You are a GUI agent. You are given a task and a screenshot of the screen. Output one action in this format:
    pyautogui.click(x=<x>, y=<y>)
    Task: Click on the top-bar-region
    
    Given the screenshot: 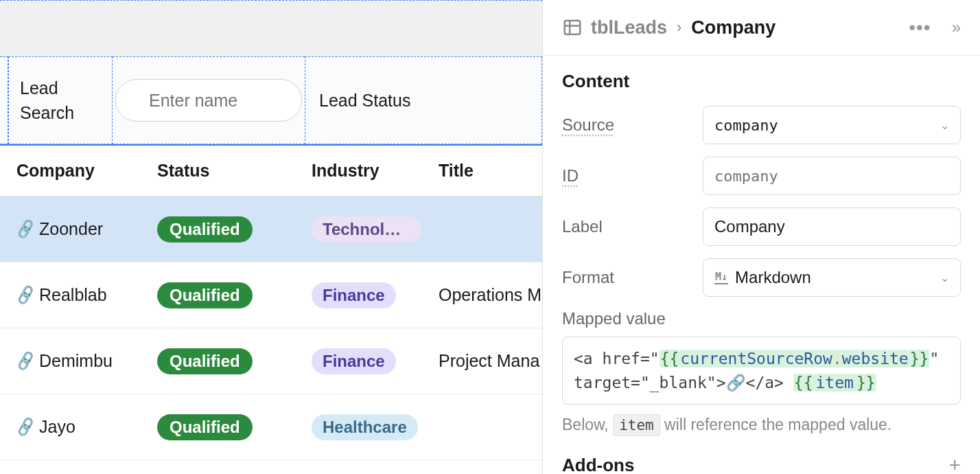 What is the action you would take?
    pyautogui.click(x=271, y=28)
    